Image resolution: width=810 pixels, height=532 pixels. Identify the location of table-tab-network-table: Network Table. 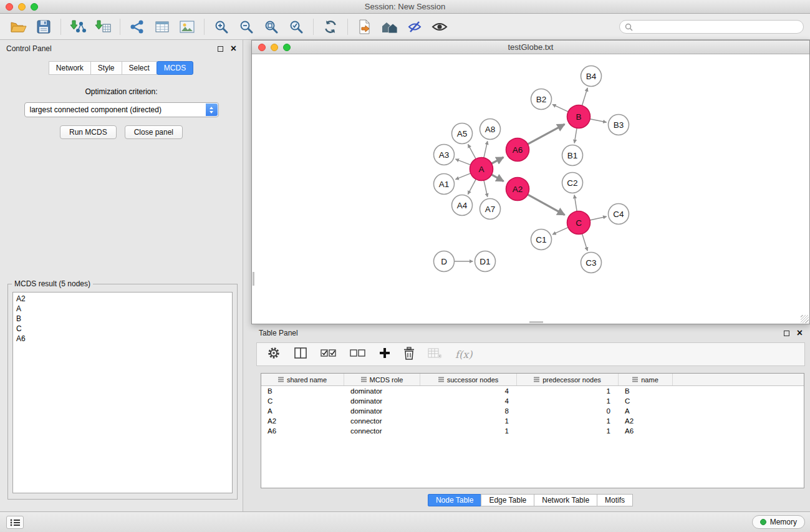
(566, 500).